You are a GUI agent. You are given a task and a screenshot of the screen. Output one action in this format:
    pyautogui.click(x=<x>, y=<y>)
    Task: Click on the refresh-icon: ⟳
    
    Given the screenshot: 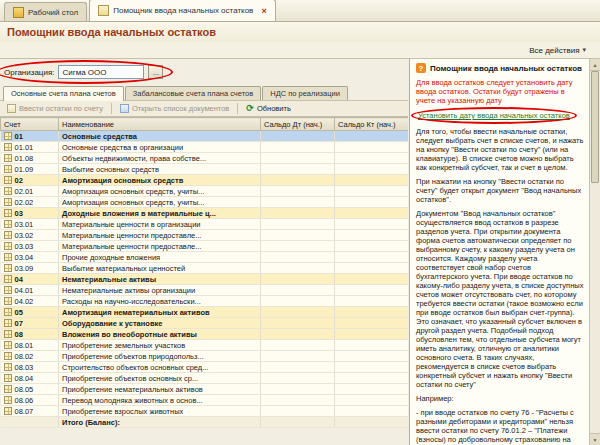 What is the action you would take?
    pyautogui.click(x=250, y=108)
    